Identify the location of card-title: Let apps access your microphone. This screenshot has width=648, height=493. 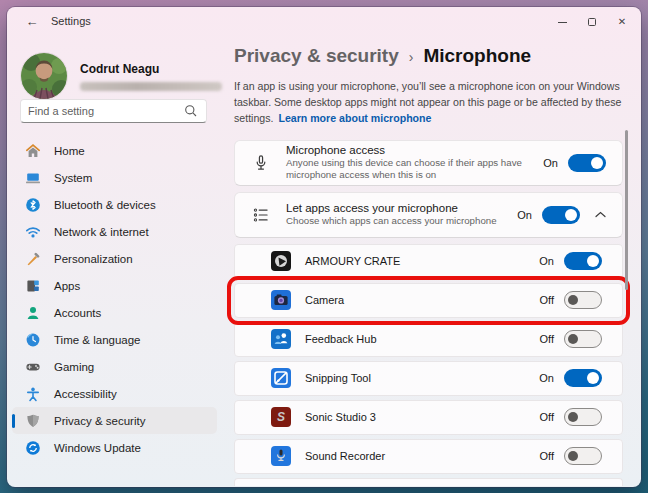
(402, 208).